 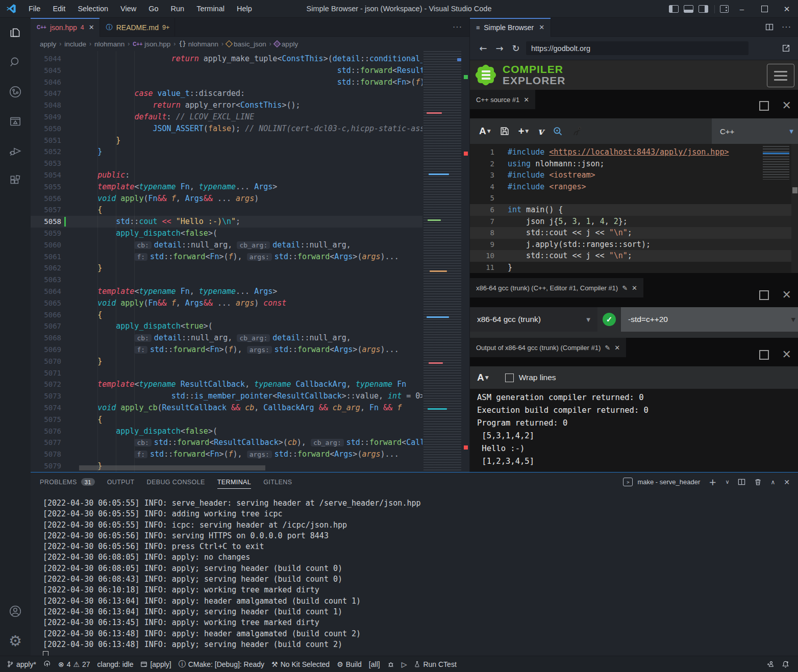 I want to click on customize-layout-icon, so click(x=725, y=9).